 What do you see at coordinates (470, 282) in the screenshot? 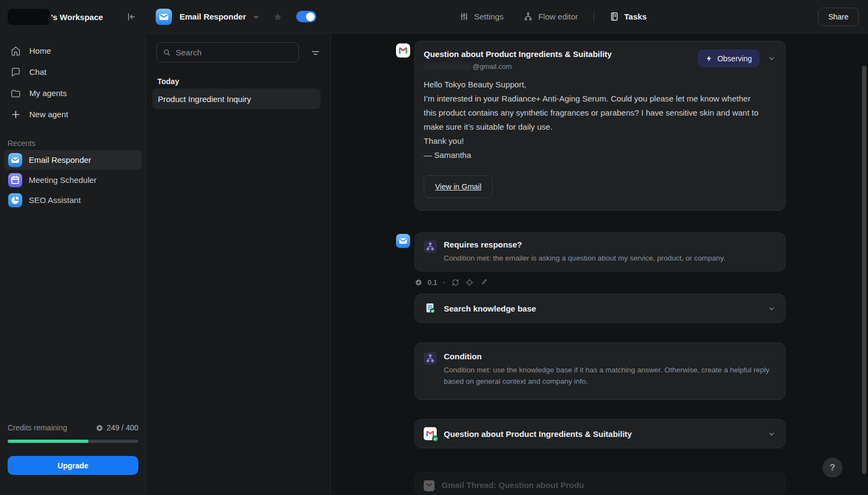
I see `target-icon` at bounding box center [470, 282].